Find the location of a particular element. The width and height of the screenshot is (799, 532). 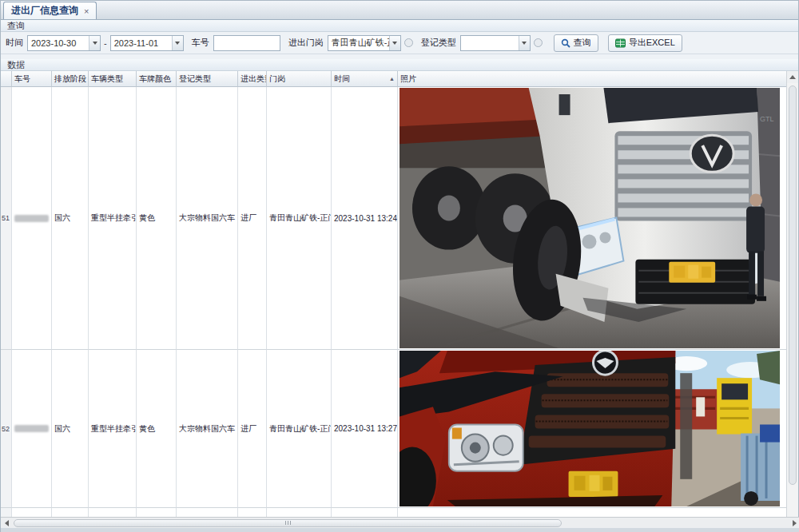

col-plate-color: 车牌颜色 is located at coordinates (157, 79).